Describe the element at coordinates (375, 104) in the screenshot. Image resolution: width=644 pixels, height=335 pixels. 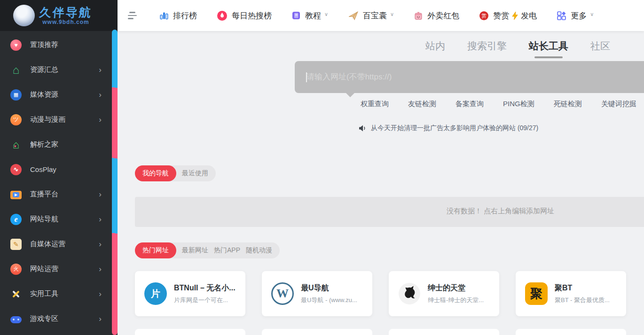
I see `tool-tab-weight-query: 权重查询` at that location.